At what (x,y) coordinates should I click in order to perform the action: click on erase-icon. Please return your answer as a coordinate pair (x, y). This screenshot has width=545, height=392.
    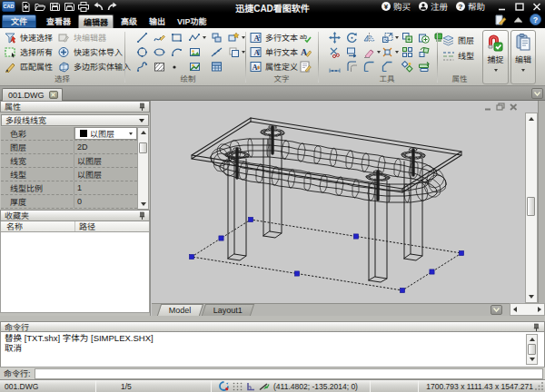
    Looking at the image, I should click on (372, 53).